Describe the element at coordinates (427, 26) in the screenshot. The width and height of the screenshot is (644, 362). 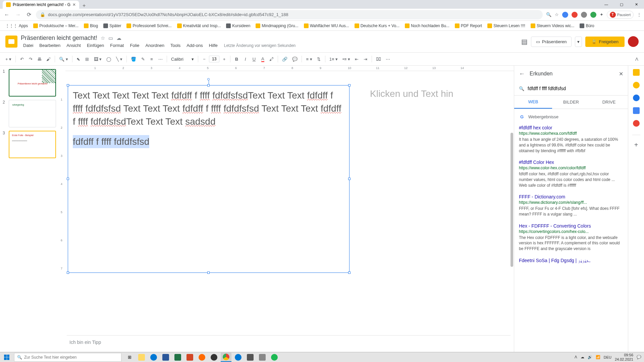
I see `bookmark-item: Noch hochladen Bu...` at that location.